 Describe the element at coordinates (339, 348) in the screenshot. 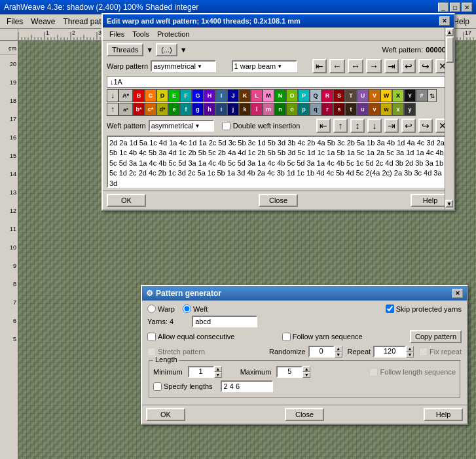

I see `randomize-up: ▲` at that location.